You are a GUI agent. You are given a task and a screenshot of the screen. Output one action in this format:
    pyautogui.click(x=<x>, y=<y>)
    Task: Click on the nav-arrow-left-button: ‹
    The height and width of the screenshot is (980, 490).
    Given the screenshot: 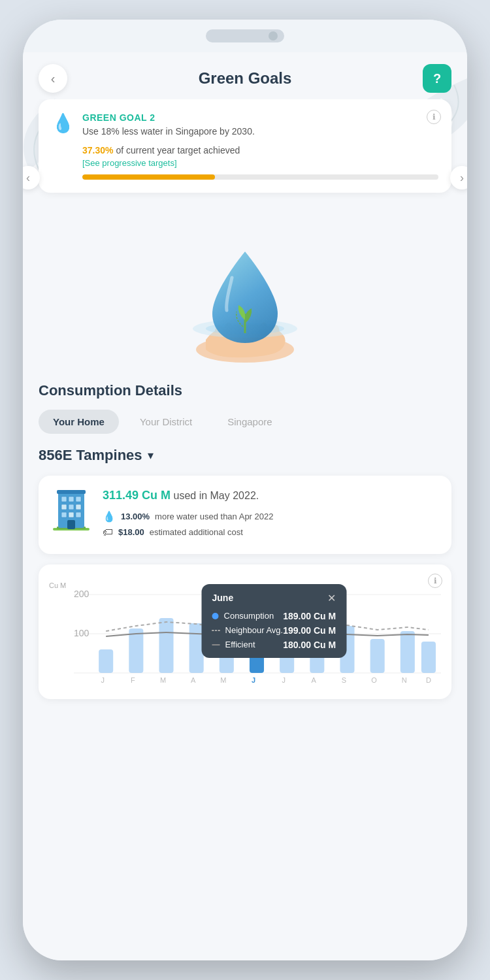 What is the action you would take?
    pyautogui.click(x=31, y=178)
    